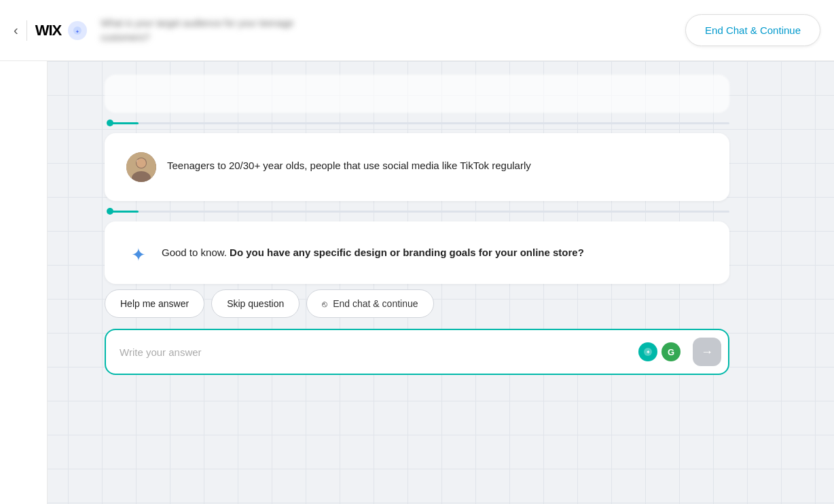 Image resolution: width=834 pixels, height=504 pixels. I want to click on user-message-card: Teenagers to 20/30+ year olds, people th…, so click(417, 167).